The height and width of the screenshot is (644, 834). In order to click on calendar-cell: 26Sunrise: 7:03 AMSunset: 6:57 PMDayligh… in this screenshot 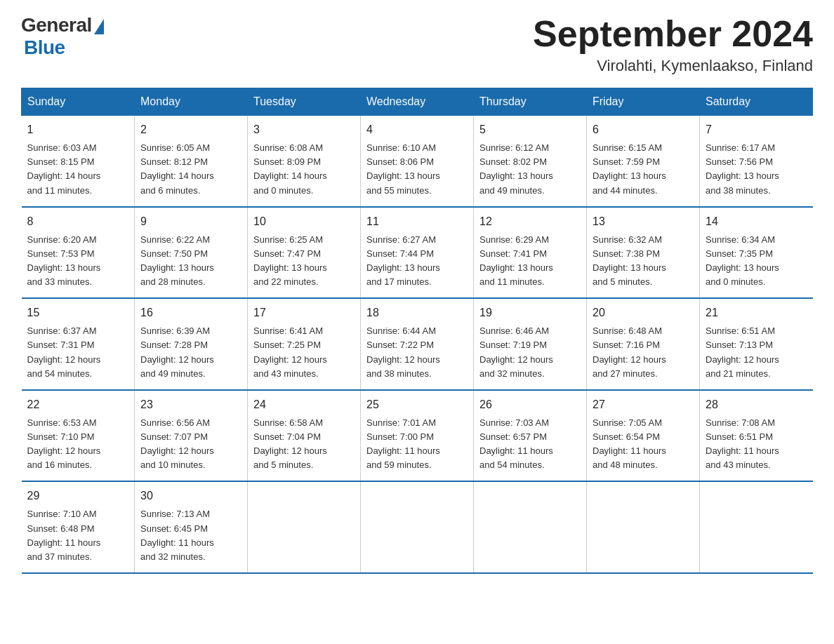, I will do `click(531, 436)`.